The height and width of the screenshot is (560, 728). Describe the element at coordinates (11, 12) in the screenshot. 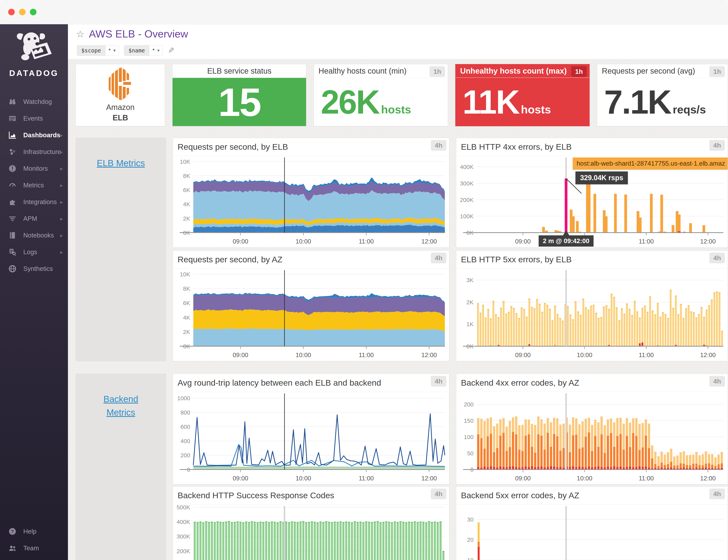

I see `close-window-button` at that location.